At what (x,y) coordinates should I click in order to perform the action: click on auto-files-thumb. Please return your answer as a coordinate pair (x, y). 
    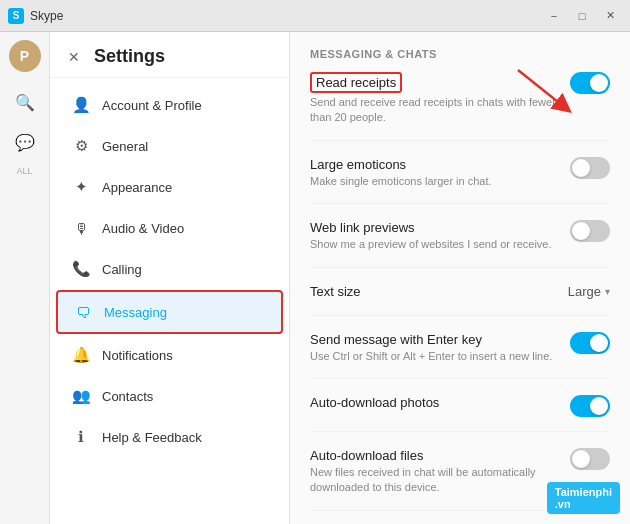
    Looking at the image, I should click on (581, 459).